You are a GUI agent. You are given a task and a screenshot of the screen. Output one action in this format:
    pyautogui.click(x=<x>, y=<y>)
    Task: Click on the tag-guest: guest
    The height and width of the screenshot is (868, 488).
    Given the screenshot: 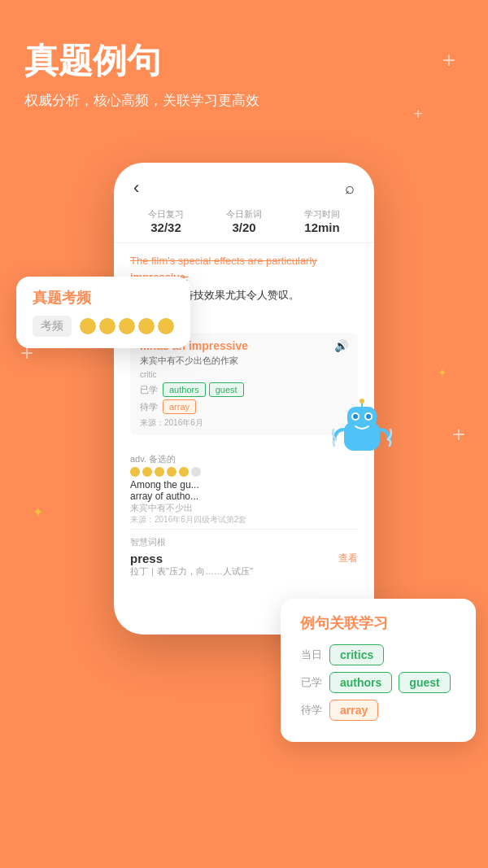 What is the action you would take?
    pyautogui.click(x=226, y=390)
    